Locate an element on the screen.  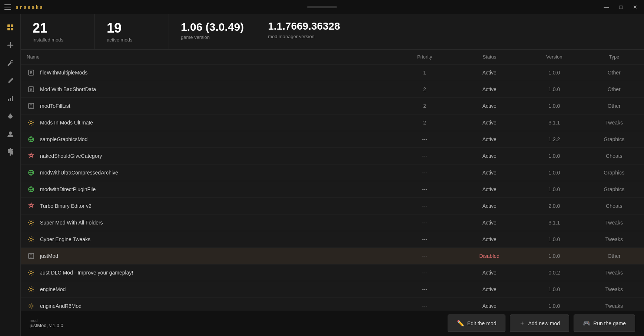
bottom-bar: mod justMod, v.1.0.0 ✏️ Edit the mod ＋ A… is located at coordinates (332, 323).